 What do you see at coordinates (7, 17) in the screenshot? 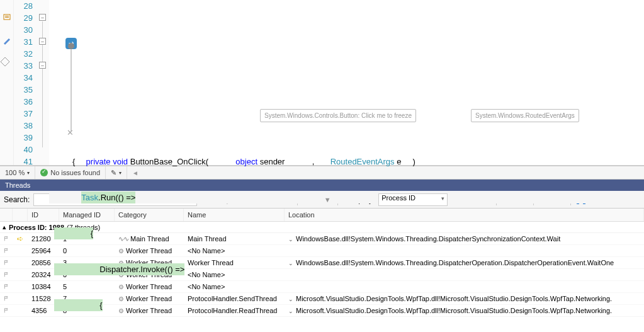
I see `codelens-icon` at bounding box center [7, 17].